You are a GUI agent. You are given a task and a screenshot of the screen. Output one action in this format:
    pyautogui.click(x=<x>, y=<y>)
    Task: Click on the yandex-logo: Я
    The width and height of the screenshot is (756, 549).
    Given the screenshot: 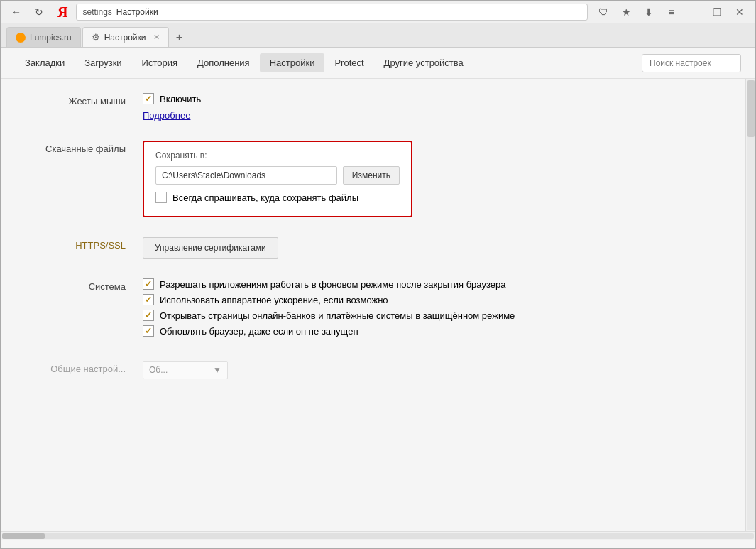 What is the action you would take?
    pyautogui.click(x=62, y=13)
    